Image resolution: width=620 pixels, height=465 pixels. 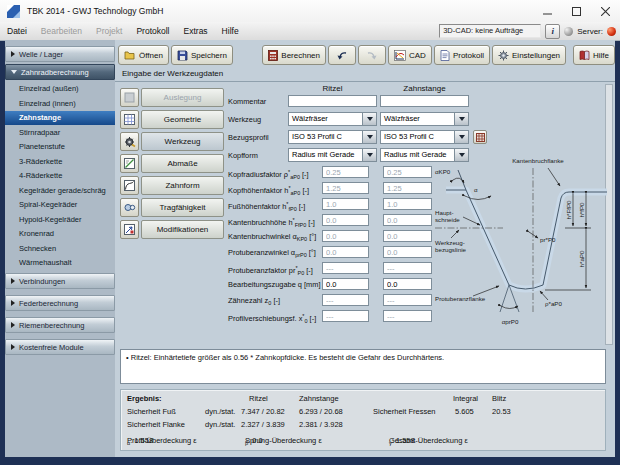 What do you see at coordinates (464, 412) in the screenshot?
I see `result-fressen-integral: 5.605` at bounding box center [464, 412].